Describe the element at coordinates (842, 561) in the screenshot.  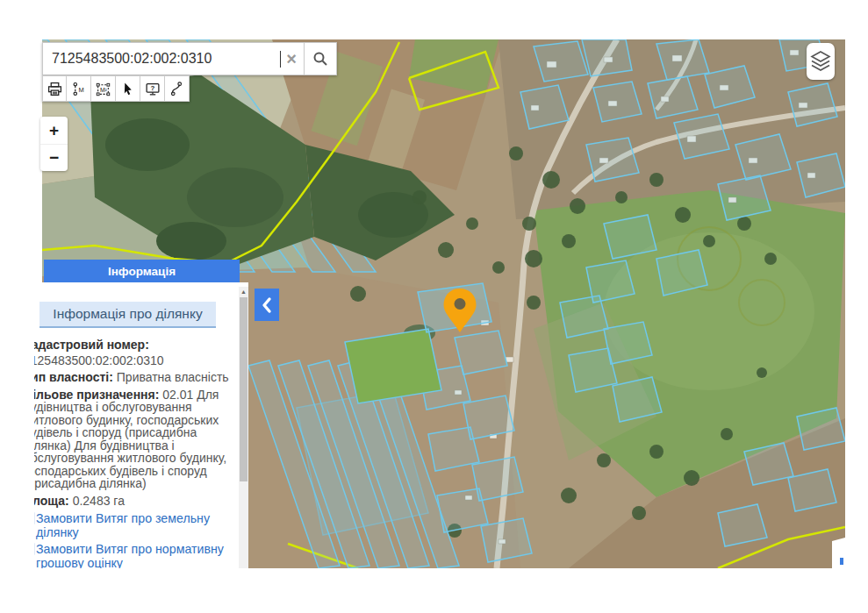
I see `clipped-control` at that location.